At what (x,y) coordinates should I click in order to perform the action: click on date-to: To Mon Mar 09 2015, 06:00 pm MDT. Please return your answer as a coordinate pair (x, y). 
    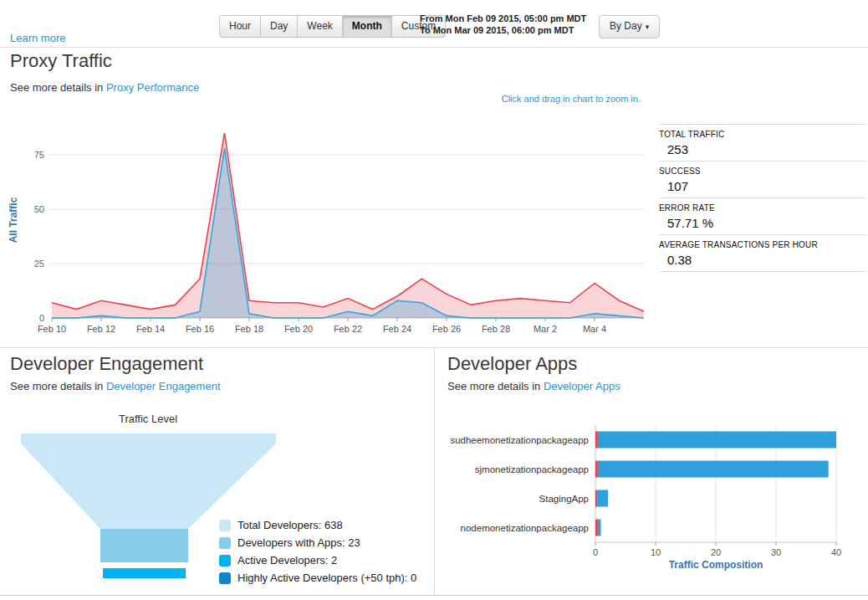
    Looking at the image, I should click on (503, 30).